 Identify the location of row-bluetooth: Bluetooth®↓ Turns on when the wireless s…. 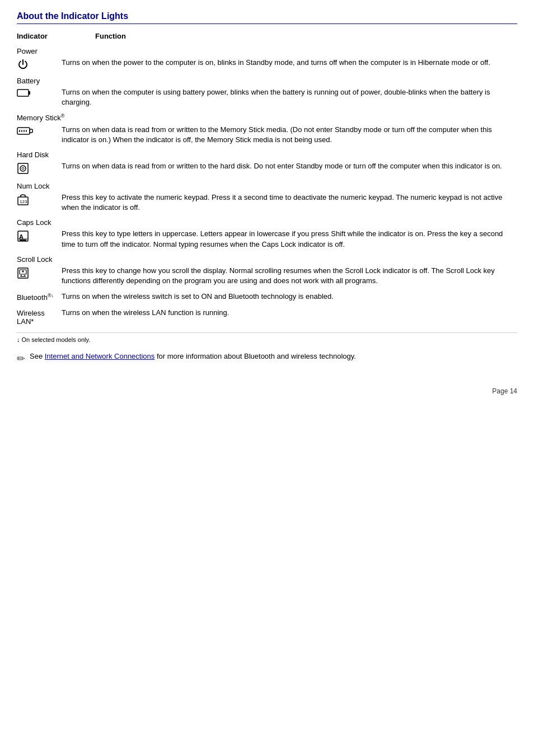
(267, 297).